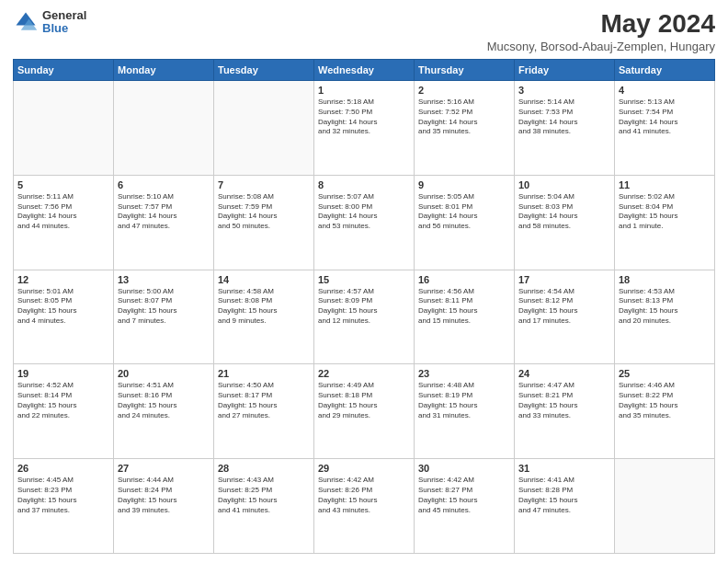  Describe the element at coordinates (164, 495) in the screenshot. I see `day-info: Sunrise: 4:44 AMSunset: 8:24 PMDaylight:…` at that location.